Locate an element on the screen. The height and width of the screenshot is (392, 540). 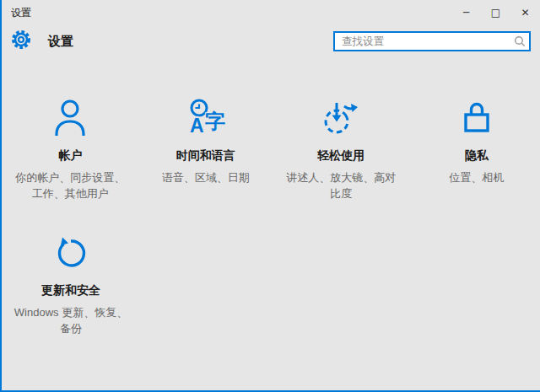
maximize-button: □ is located at coordinates (496, 13).